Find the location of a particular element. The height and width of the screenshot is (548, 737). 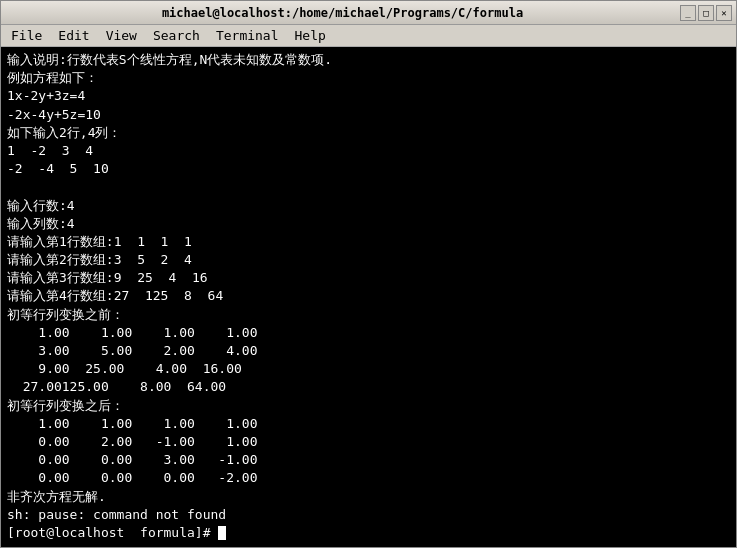

close-button: ✕ is located at coordinates (724, 13).